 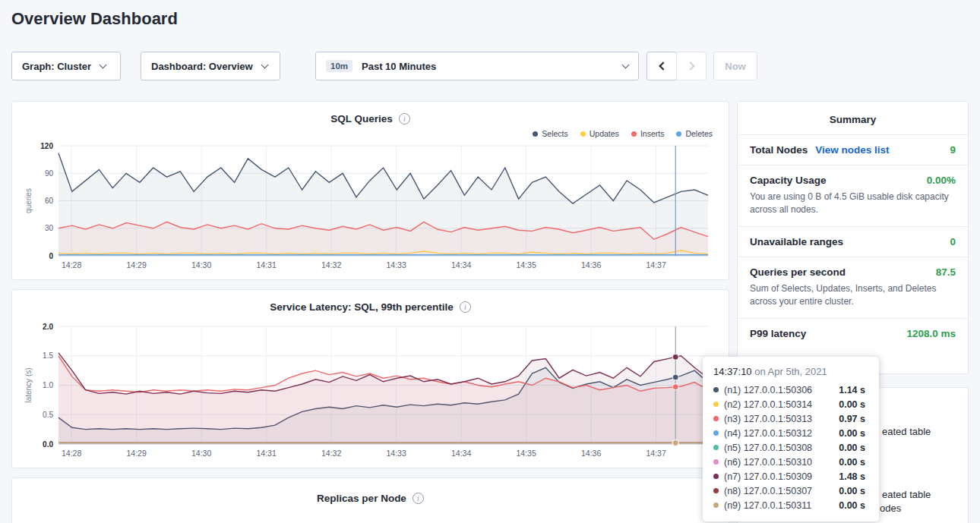 What do you see at coordinates (362, 118) in the screenshot?
I see `chart-title: SQL Queries` at bounding box center [362, 118].